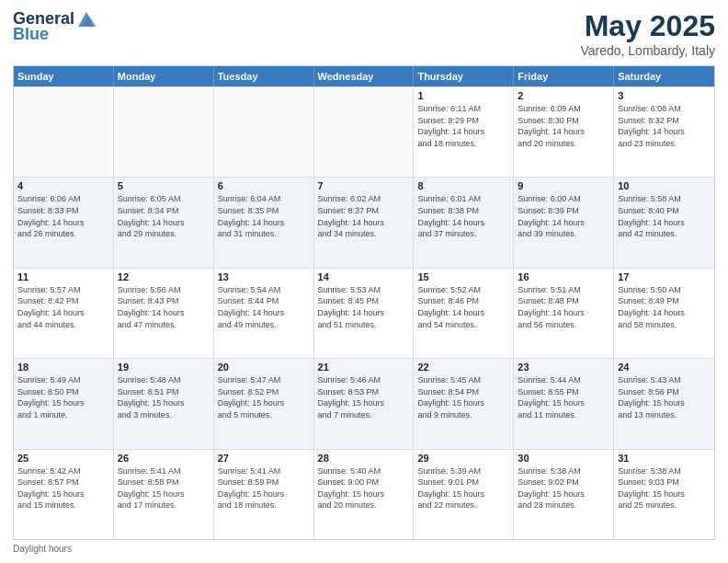  I want to click on day-info: Sunrise: 5:41 AM Sunset: 8:58 PM Dayligh…, so click(164, 488).